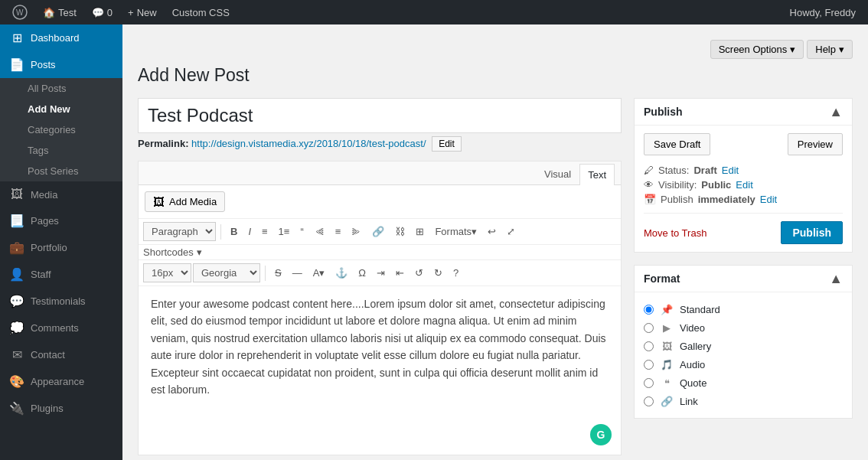 Image resolution: width=868 pixels, height=460 pixels. I want to click on format-toggle-button: ▲, so click(836, 279).